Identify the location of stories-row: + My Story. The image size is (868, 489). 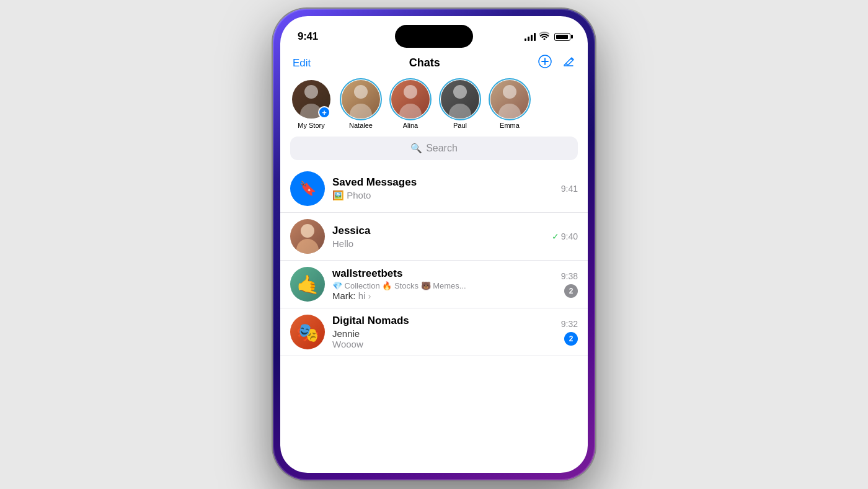
(434, 107).